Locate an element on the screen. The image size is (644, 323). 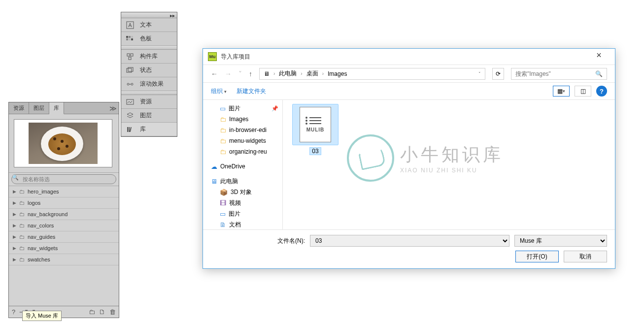
file-thumb: MULIB is located at coordinates (315, 125).